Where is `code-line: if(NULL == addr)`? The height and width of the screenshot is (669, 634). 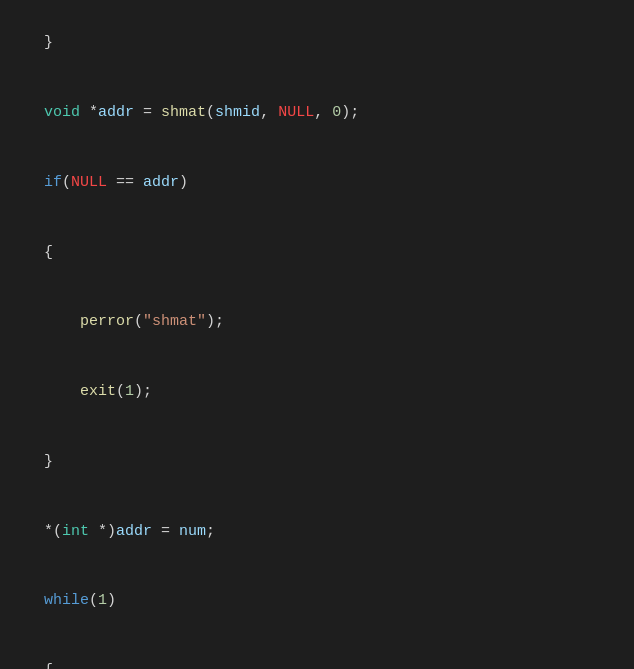
code-line: if(NULL == addr) is located at coordinates (315, 183).